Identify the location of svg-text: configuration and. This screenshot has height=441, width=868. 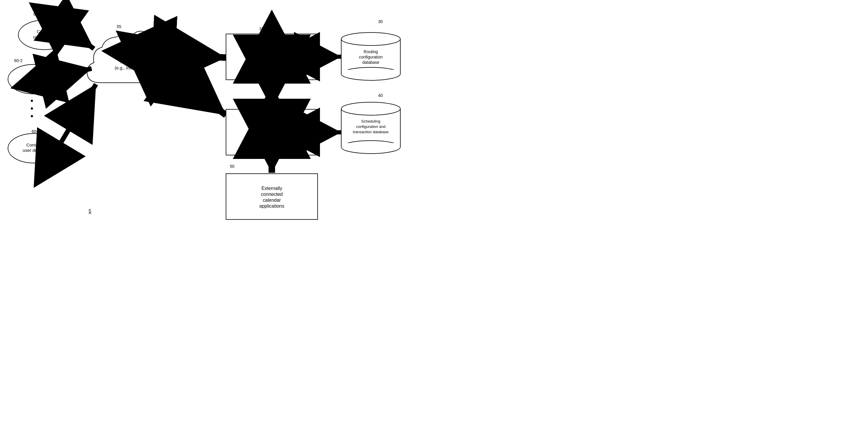
(371, 127).